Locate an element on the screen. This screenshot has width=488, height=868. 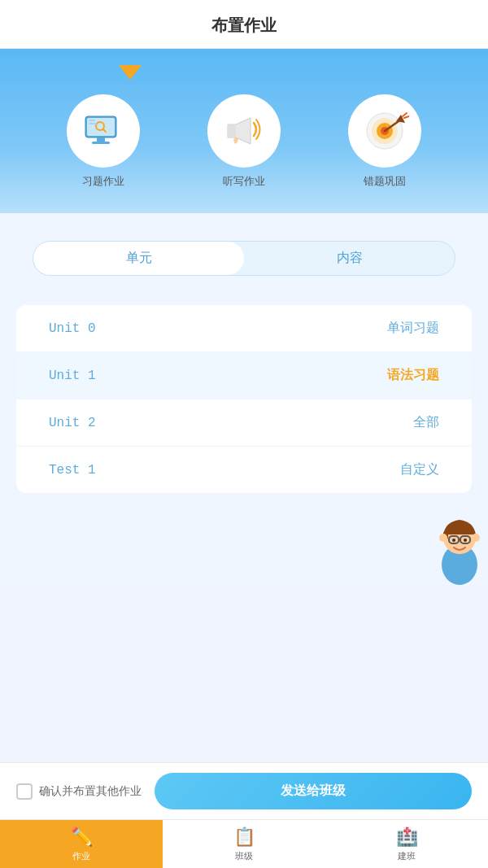
homework-item: 习题作业 is located at coordinates (103, 142).